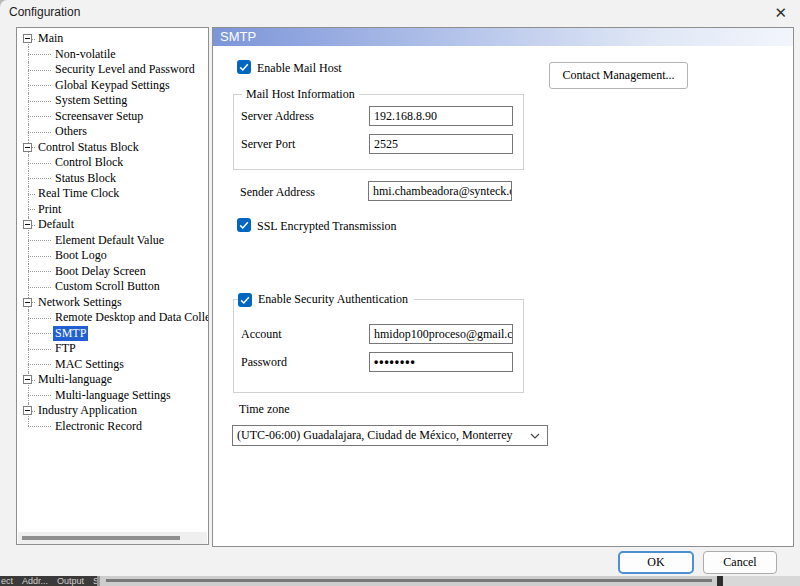  I want to click on account-input: hmidop100proceso@gmail.com, so click(441, 334).